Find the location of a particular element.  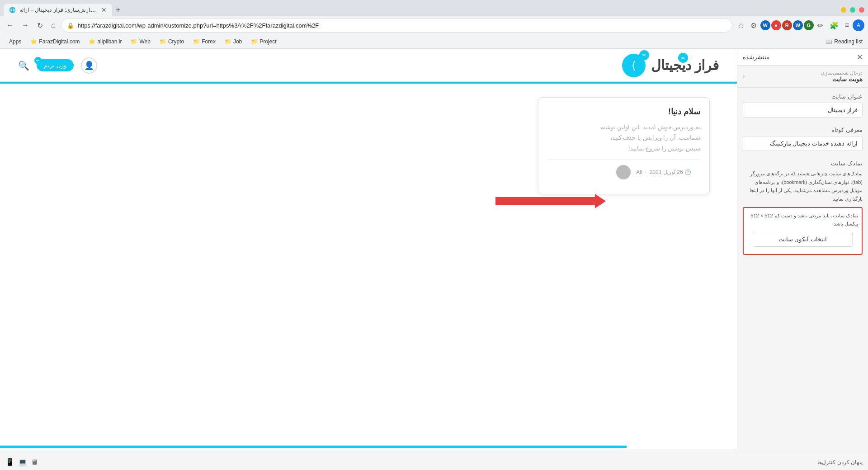

tab-favicon: 🌐 is located at coordinates (13, 10).